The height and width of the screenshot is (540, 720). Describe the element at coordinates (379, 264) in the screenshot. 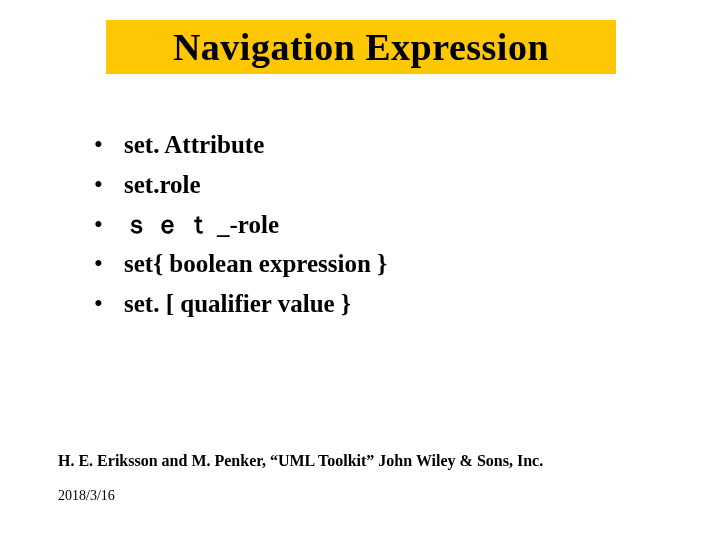

I see `list-item-text: set{ boolean expression }` at that location.